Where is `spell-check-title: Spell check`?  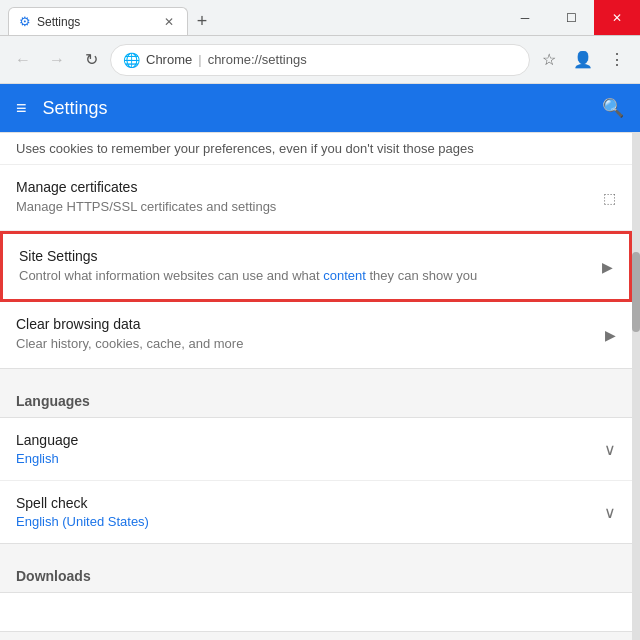 spell-check-title: Spell check is located at coordinates (300, 503).